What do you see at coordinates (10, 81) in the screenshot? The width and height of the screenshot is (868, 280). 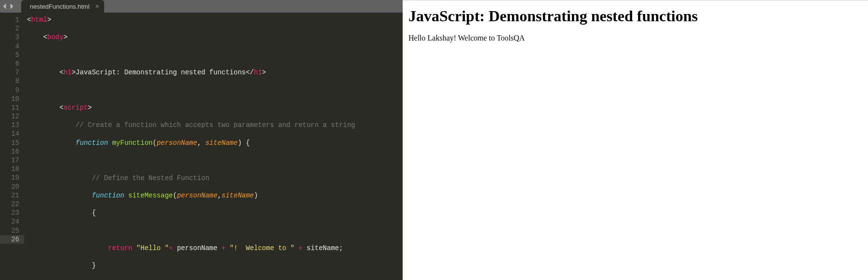 I see `line-number: 8` at bounding box center [10, 81].